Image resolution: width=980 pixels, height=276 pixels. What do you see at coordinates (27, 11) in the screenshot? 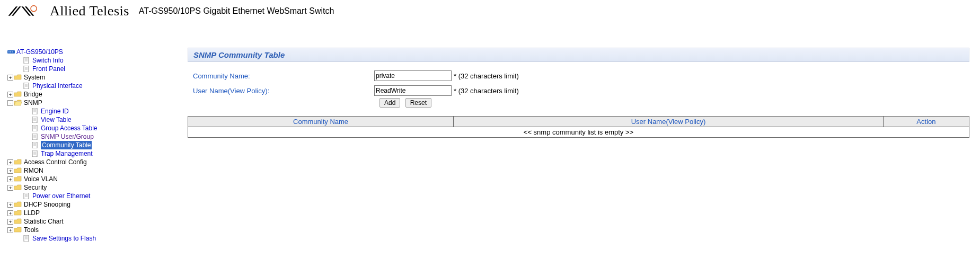
I see `allied-telesis-logo-icon` at bounding box center [27, 11].